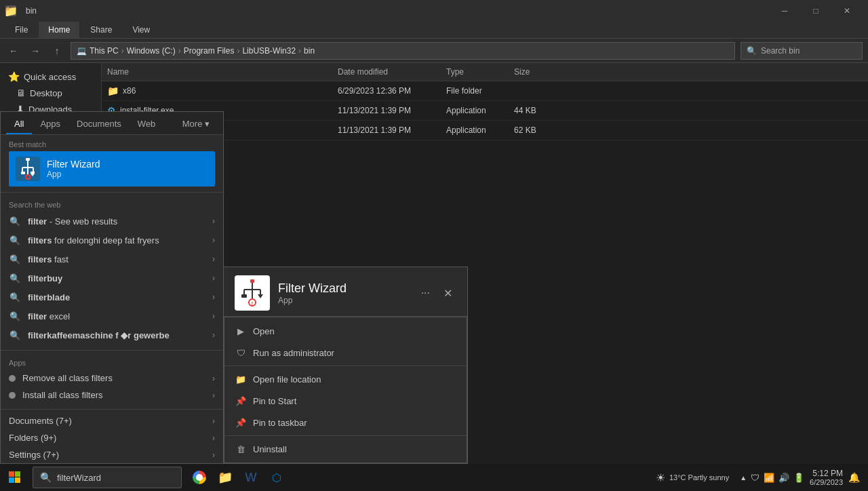 The width and height of the screenshot is (868, 491). I want to click on ctx-pin-to-start: 📌 Pin to Start, so click(346, 401).